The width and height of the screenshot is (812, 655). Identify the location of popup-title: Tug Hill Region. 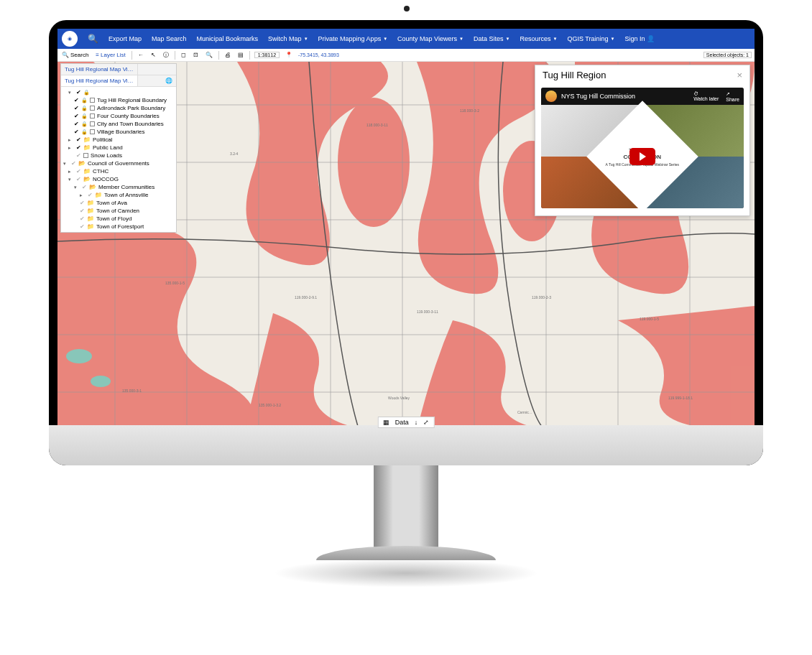
(574, 75).